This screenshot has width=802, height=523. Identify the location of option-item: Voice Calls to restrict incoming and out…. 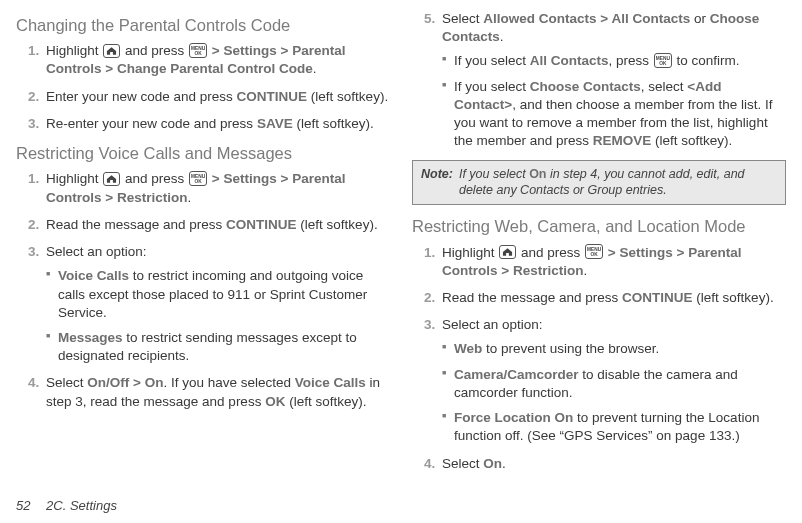
(218, 294).